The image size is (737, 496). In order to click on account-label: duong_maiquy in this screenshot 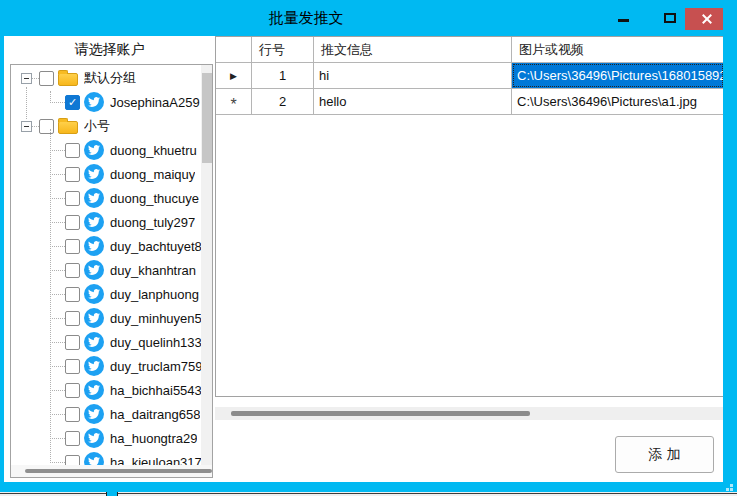, I will do `click(152, 174)`.